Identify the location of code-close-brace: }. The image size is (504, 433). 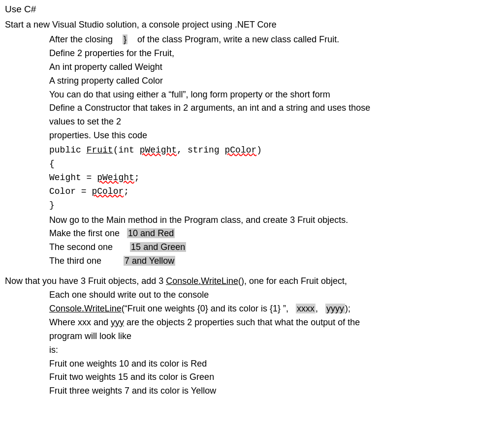
(274, 206).